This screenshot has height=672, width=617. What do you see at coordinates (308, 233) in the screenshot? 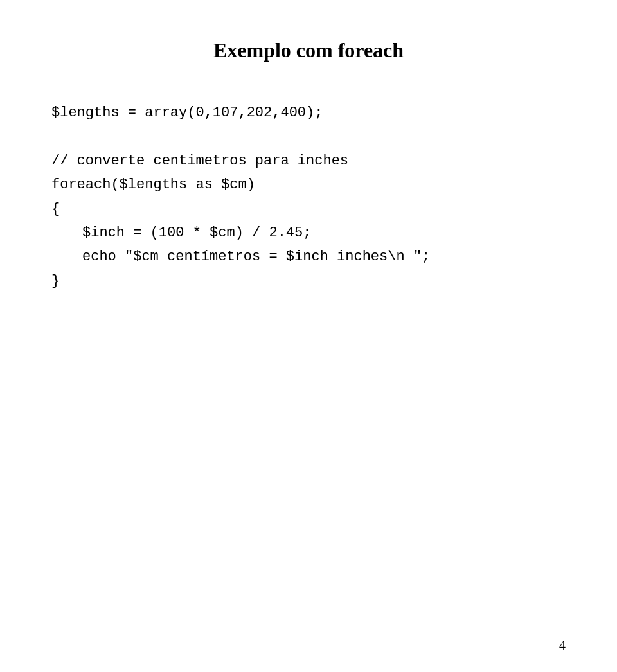
I see `code-line-inch: $inch = (100 * $cm) / 2.45;` at bounding box center [308, 233].